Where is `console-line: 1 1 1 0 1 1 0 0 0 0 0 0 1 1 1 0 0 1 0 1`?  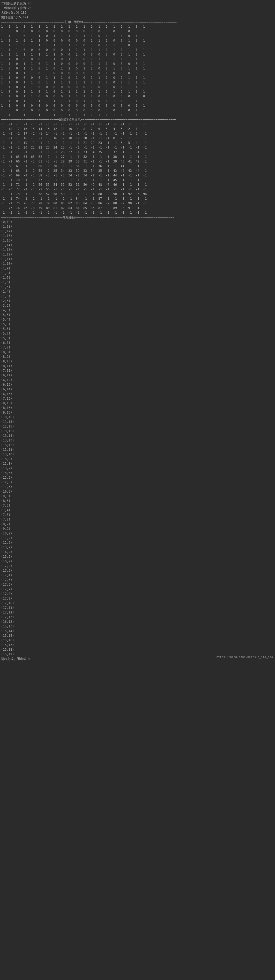 console-line: 1 1 1 0 1 1 0 0 0 0 0 0 1 1 1 0 0 1 0 1 is located at coordinates (138, 40).